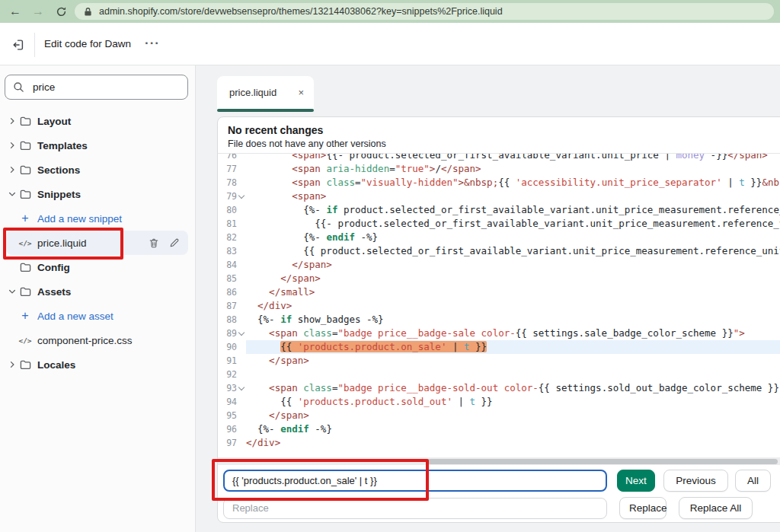 The image size is (780, 532). What do you see at coordinates (501, 508) in the screenshot?
I see `replace-row: Replace Replace All` at bounding box center [501, 508].